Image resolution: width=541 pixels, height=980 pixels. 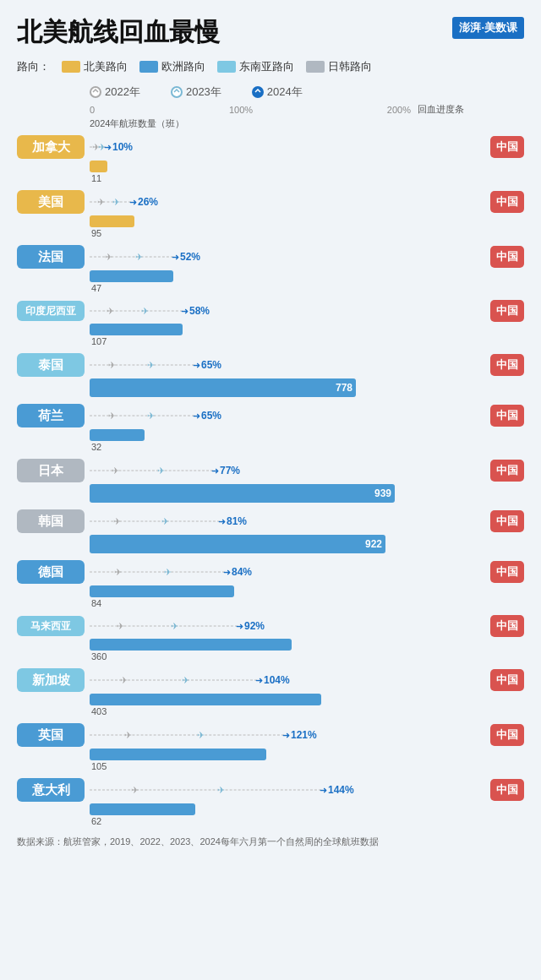 I want to click on plane-2023-5: ✈, so click(x=150, y=416).